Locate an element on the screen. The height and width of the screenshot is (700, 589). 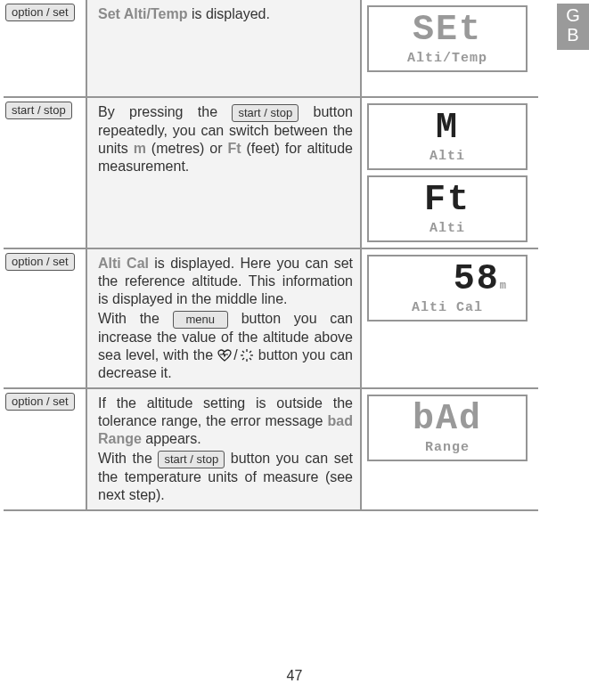
lang-letter-g: G is located at coordinates (573, 15).